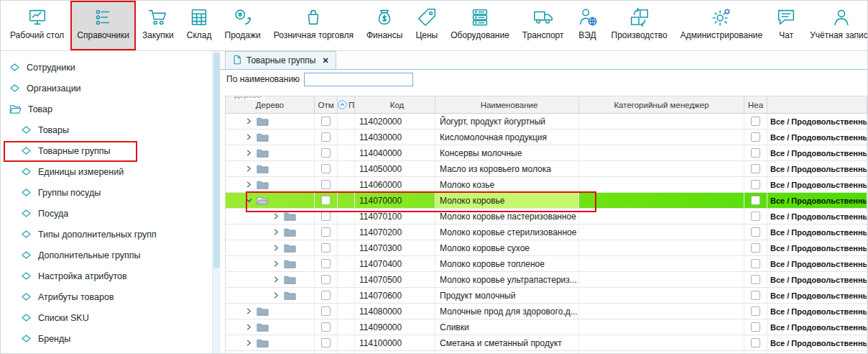 This screenshot has width=868, height=354. I want to click on column-header-inactive: Неа, so click(756, 105).